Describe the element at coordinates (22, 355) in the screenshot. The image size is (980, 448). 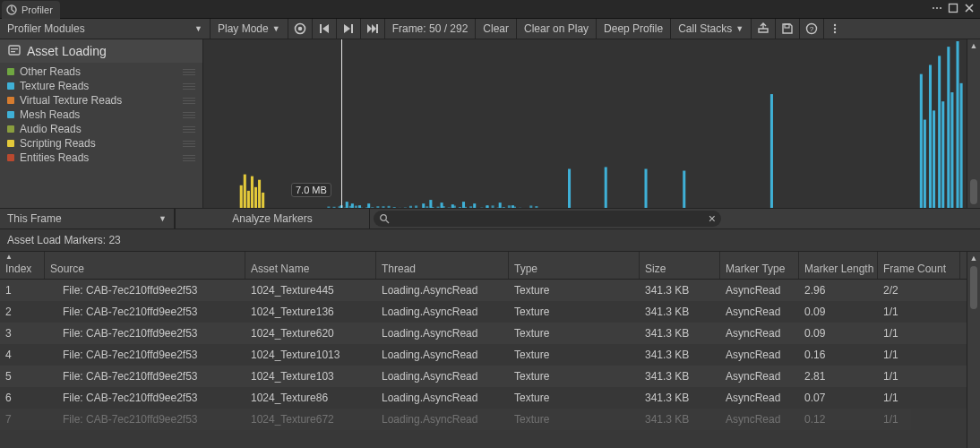
I see `cell: 4` at that location.